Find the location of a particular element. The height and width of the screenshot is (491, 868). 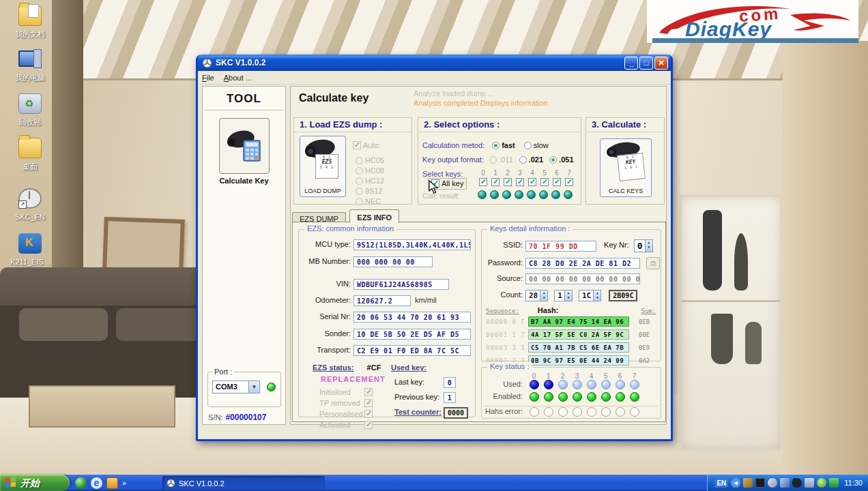

start-button: 开始 is located at coordinates (35, 483).